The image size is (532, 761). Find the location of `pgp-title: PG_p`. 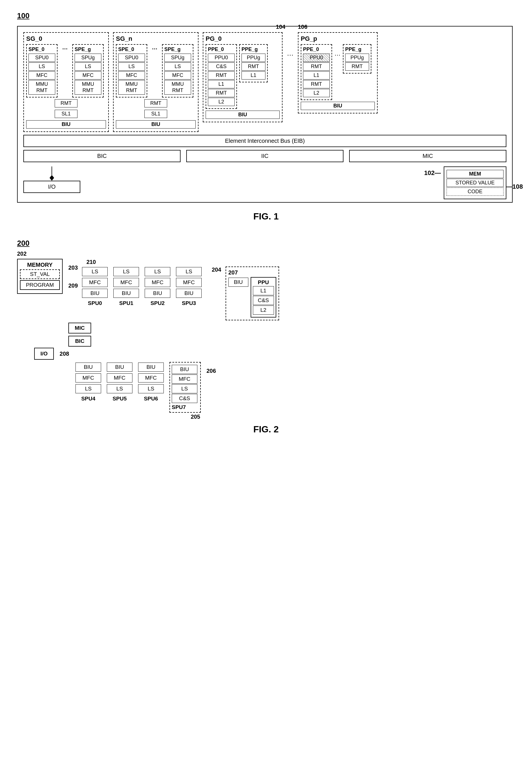

pgp-title: PG_p is located at coordinates (338, 39).